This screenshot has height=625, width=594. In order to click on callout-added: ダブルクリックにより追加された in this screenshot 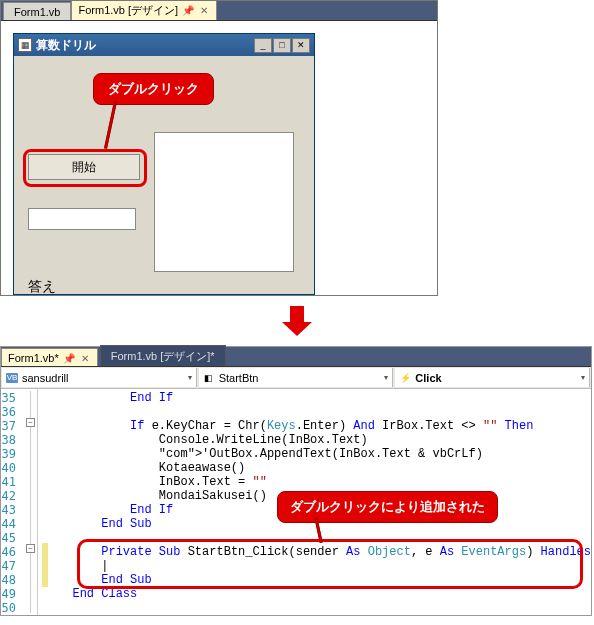, I will do `click(388, 507)`.